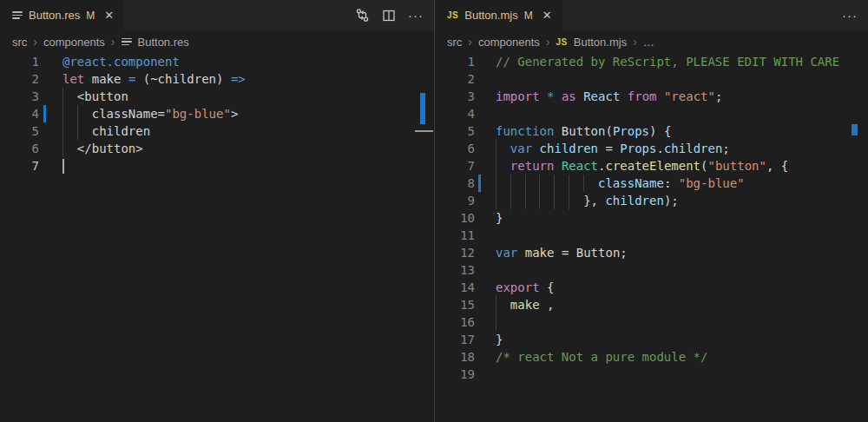 The width and height of the screenshot is (868, 422). What do you see at coordinates (363, 16) in the screenshot?
I see `open-changes-icon` at bounding box center [363, 16].